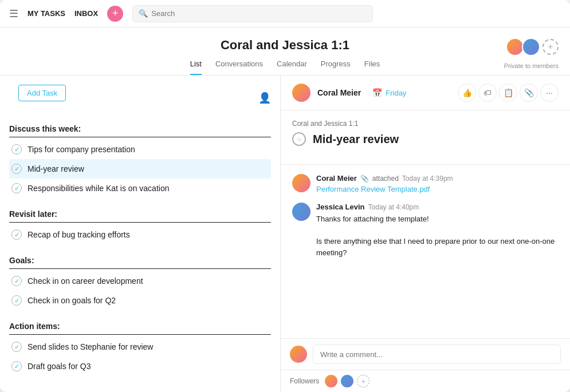 This screenshot has height=392, width=570. What do you see at coordinates (140, 169) in the screenshot?
I see `task-item: ✓ Mid-year review` at bounding box center [140, 169].